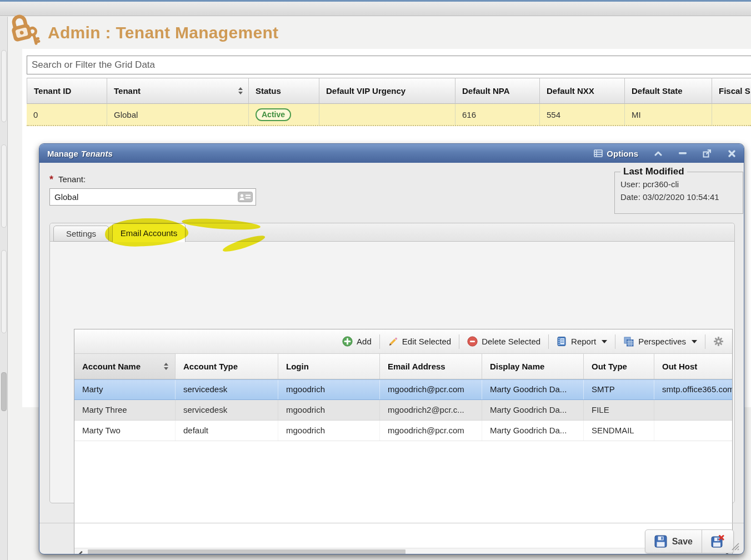 Image resolution: width=751 pixels, height=560 pixels. I want to click on edit-selected-button: Edit Selected, so click(419, 341).